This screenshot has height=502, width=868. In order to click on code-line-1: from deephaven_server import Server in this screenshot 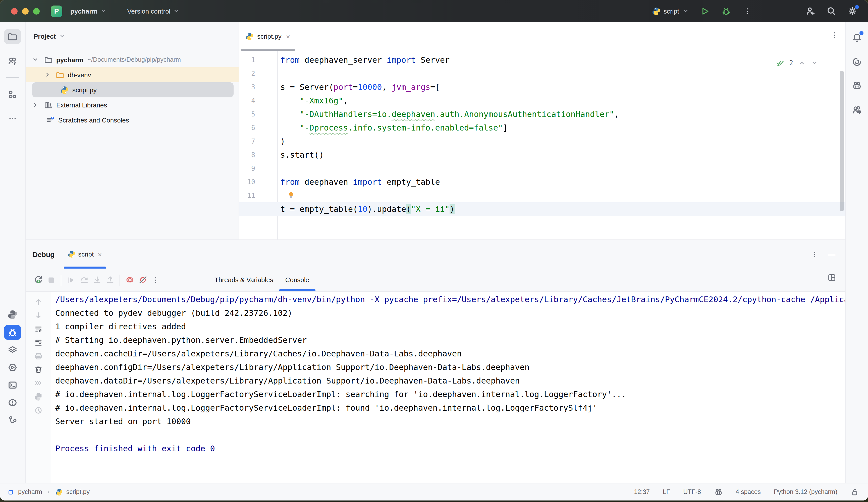, I will do `click(563, 60)`.